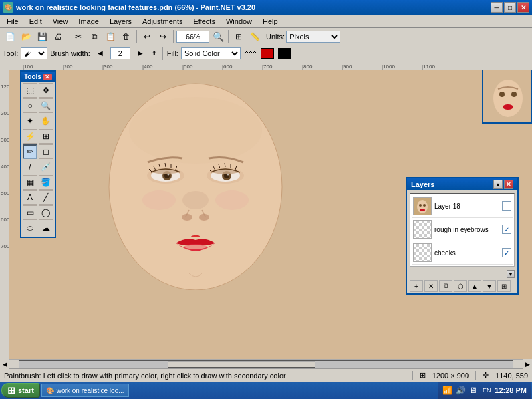 The image size is (532, 399). What do you see at coordinates (218, 37) in the screenshot?
I see `zoom-in-button: 🔍` at bounding box center [218, 37].